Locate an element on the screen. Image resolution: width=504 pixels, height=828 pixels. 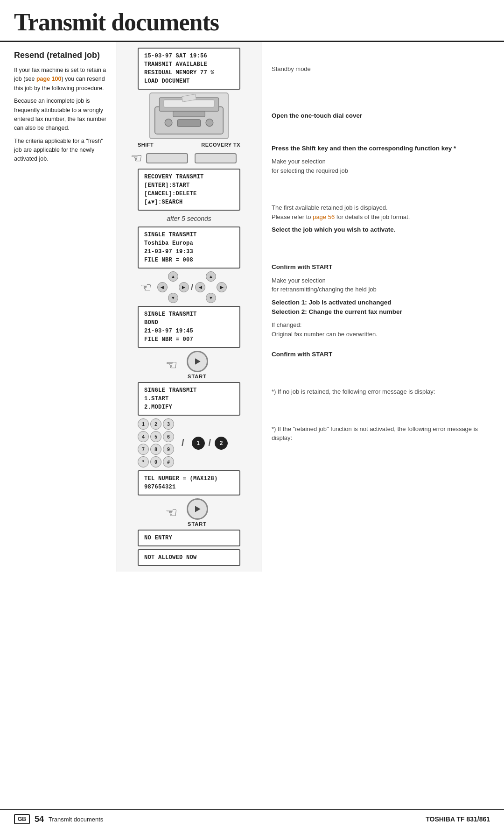
lcd2-line3: [CANCEL]:DELETE is located at coordinates (189, 194).